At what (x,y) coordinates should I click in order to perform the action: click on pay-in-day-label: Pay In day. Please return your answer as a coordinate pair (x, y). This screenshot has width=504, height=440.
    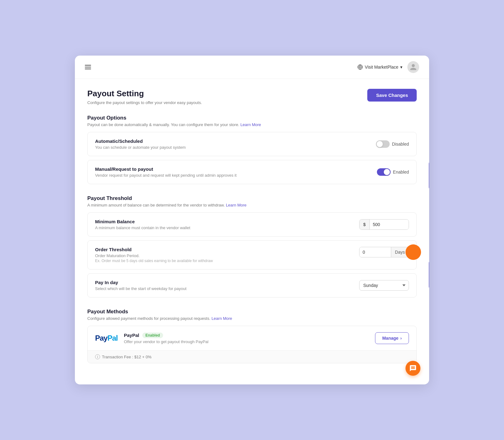
    Looking at the image, I should click on (141, 283).